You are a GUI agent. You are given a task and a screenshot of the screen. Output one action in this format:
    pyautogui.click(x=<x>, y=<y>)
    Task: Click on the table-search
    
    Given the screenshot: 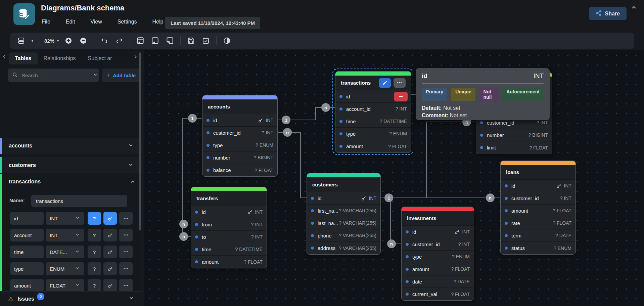 What is the action you would take?
    pyautogui.click(x=53, y=75)
    